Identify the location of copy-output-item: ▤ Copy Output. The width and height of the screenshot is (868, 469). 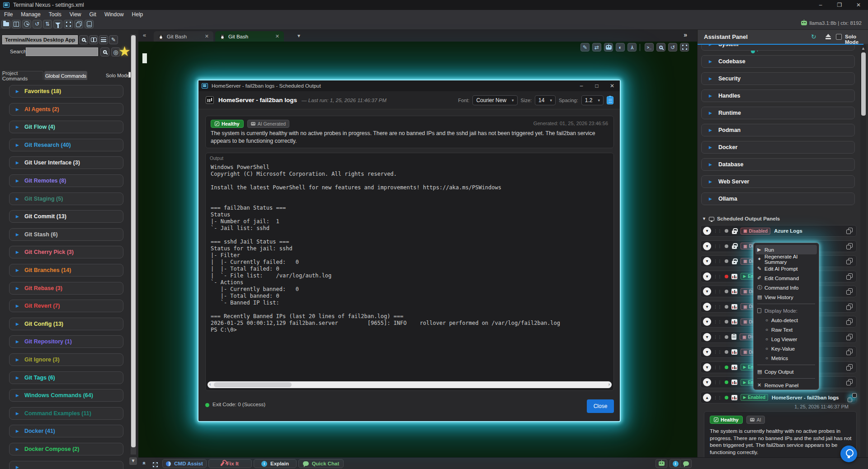
(786, 371).